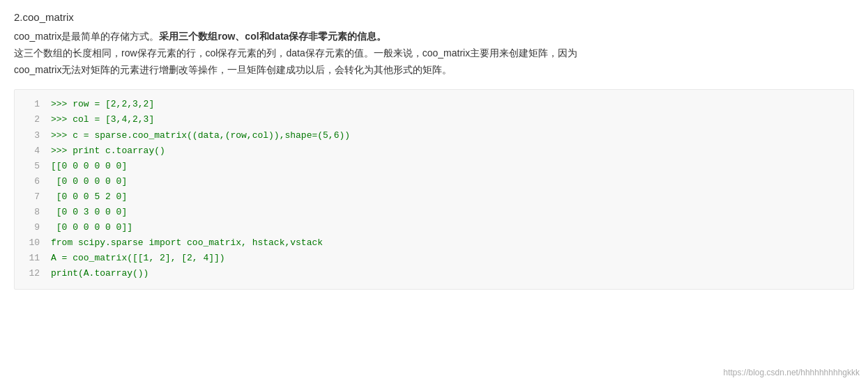  What do you see at coordinates (434, 228) in the screenshot?
I see `code-line: 9 [0 0 0 0 0 0]]` at bounding box center [434, 228].